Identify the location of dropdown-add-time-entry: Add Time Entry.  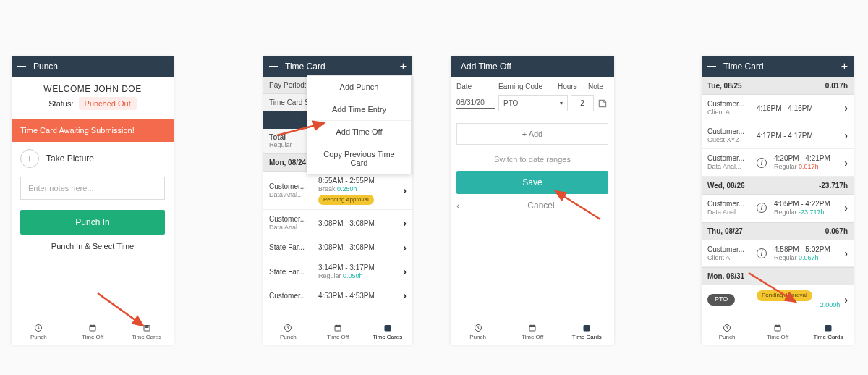
(359, 110).